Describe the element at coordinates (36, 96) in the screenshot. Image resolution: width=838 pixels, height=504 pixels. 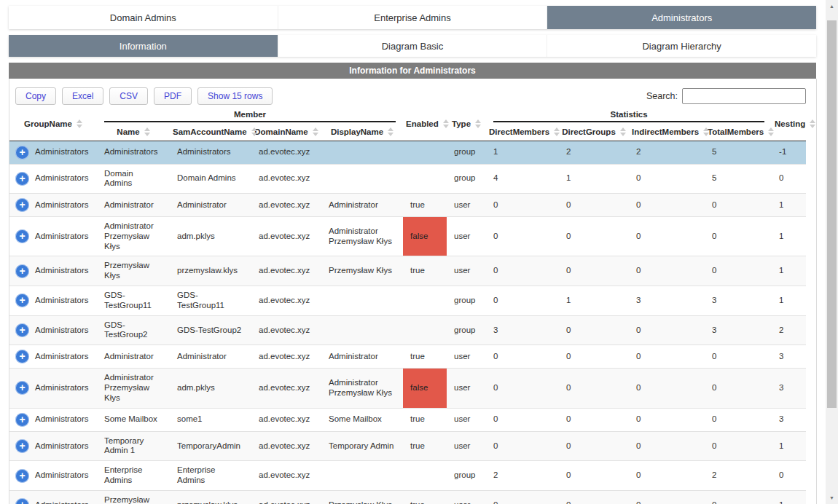
I see `copy-button: Copy` at that location.